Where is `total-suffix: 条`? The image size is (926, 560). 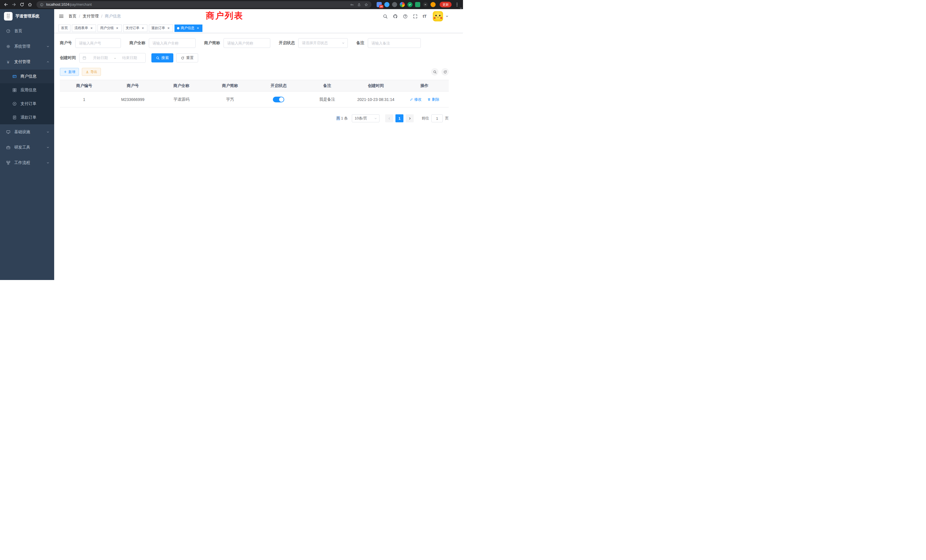 total-suffix: 条 is located at coordinates (346, 118).